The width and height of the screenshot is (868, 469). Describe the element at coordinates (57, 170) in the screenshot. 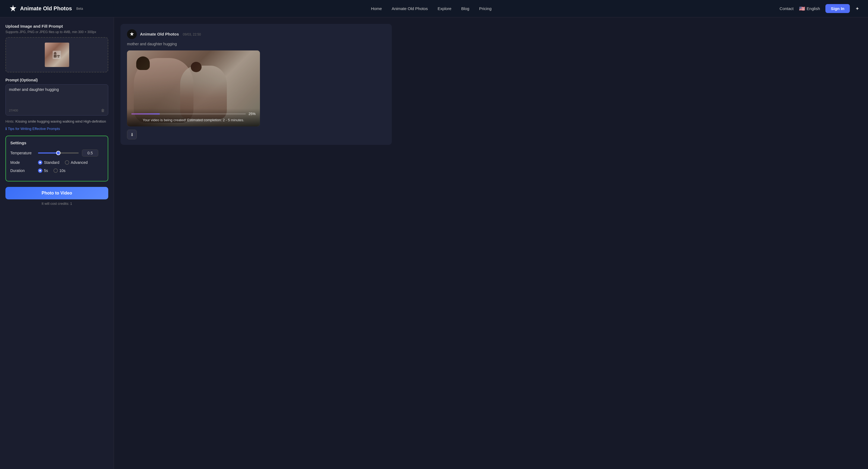

I see `duration-row: Duration 5s 10s` at that location.